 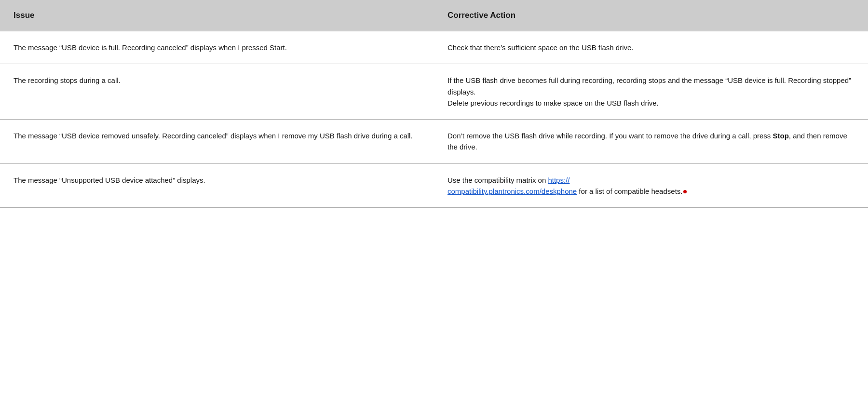 I want to click on table-row: The recording stops during a call. If th…, so click(x=434, y=92).